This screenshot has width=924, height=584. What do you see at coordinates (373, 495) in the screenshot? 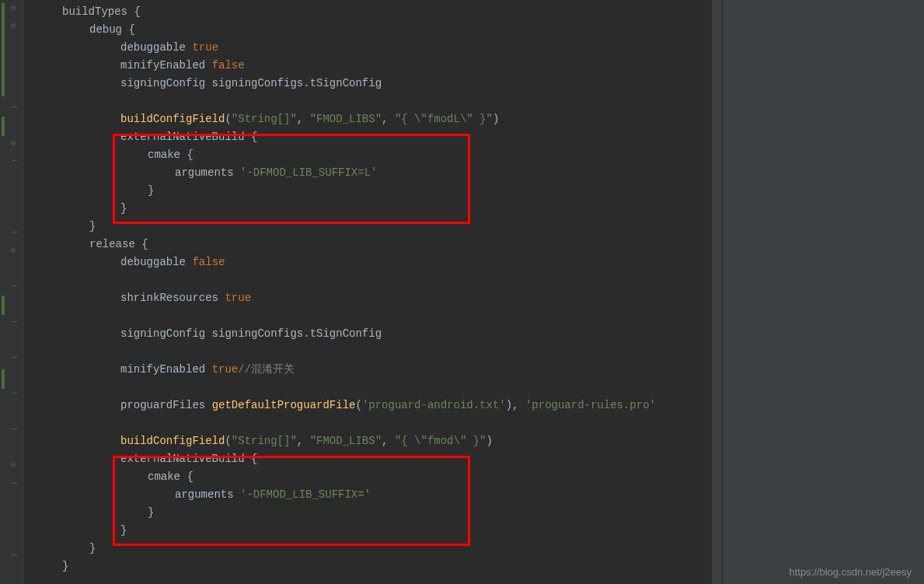
I see `code-line: arguments '-DFMOD_LIB_SUFFIX='` at bounding box center [373, 495].